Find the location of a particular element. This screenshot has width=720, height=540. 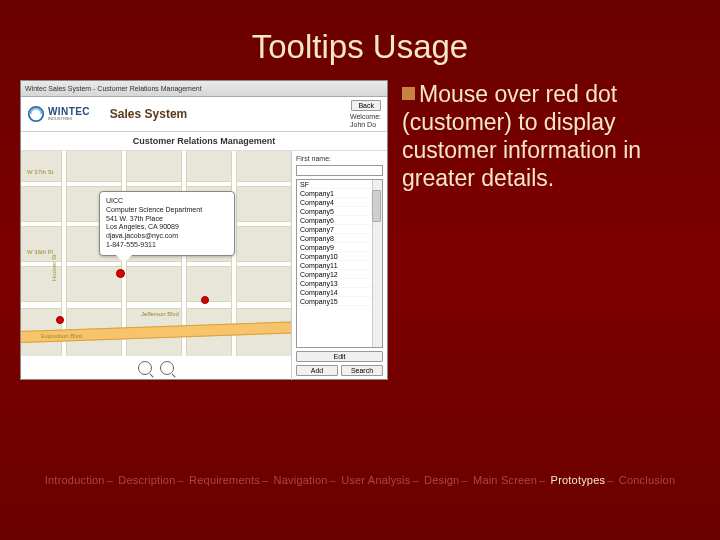

wintec-logo: WINTEC INDUSTRIES is located at coordinates (58, 114).